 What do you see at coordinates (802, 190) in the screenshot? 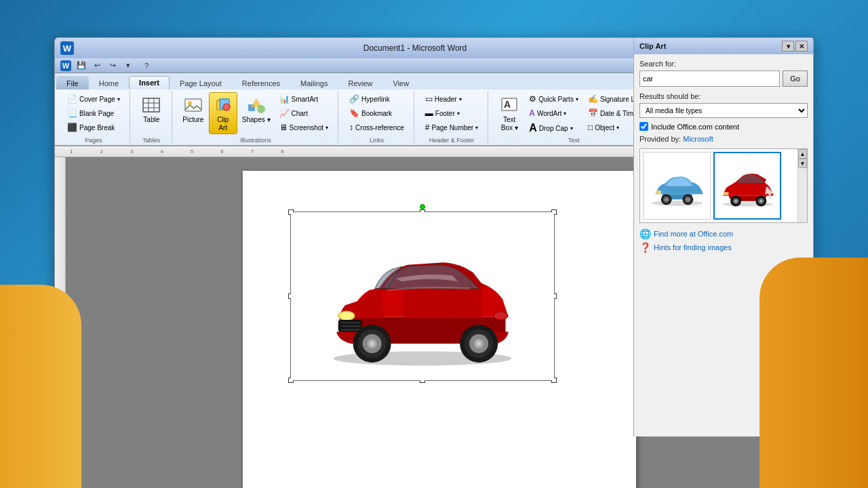
I see `results-scrollbar: ▲ ▼` at bounding box center [802, 190].